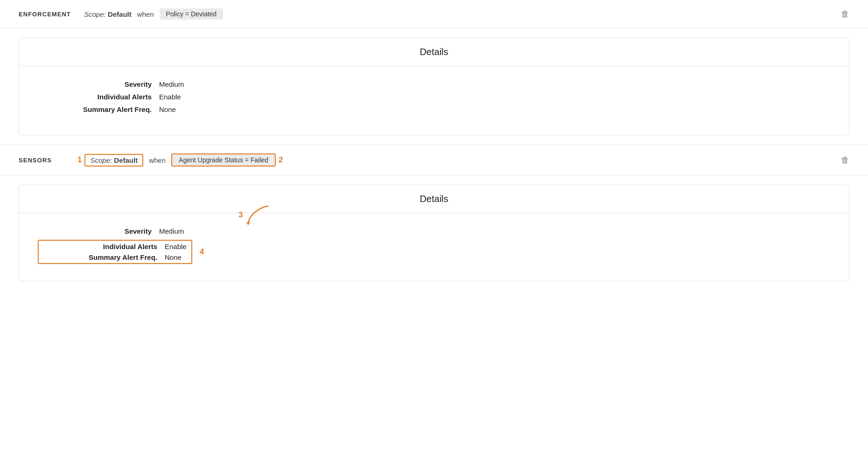  I want to click on sensors-summary-label: Summary Alert Freq., so click(104, 257).